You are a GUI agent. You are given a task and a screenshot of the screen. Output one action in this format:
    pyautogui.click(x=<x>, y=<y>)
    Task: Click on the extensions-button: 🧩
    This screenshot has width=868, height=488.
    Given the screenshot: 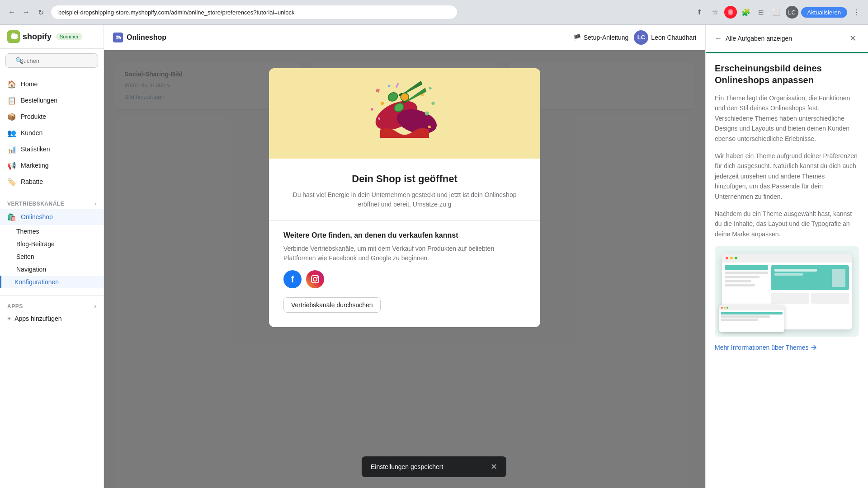 What is the action you would take?
    pyautogui.click(x=746, y=12)
    